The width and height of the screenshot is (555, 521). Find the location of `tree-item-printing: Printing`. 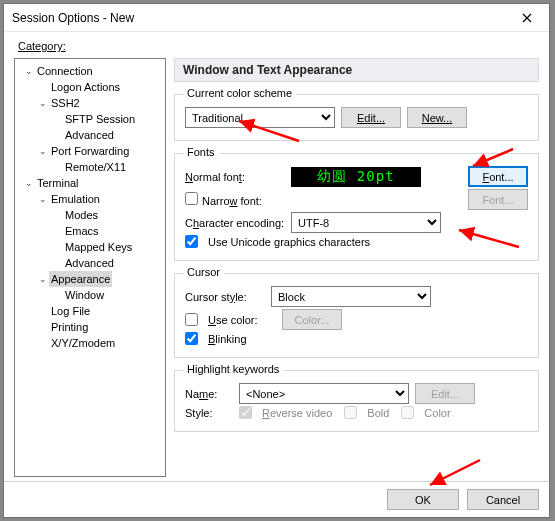

tree-item-printing: Printing is located at coordinates (90, 327).